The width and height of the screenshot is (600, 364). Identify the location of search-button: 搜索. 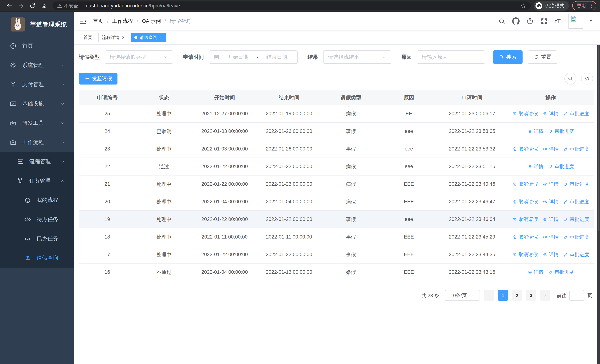
(508, 57).